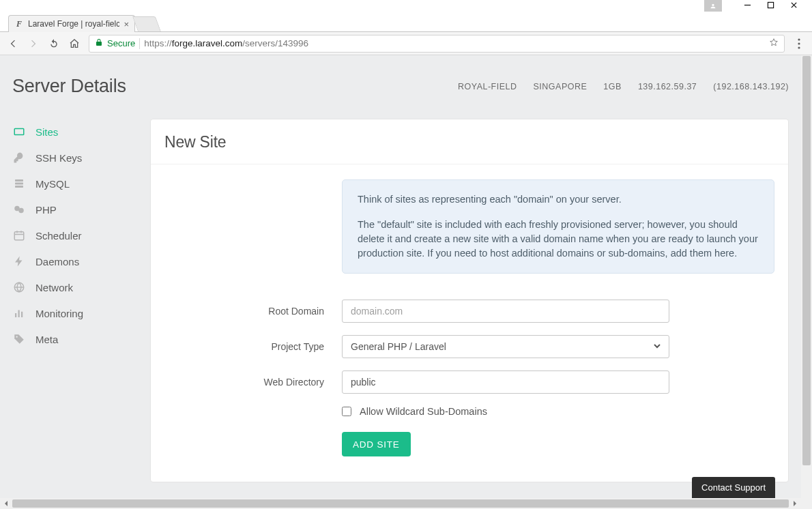  Describe the element at coordinates (624, 87) in the screenshot. I see `server-meta: ROYAL-FIELD SINGAPORE 1GB 139.162.59.37 …` at that location.